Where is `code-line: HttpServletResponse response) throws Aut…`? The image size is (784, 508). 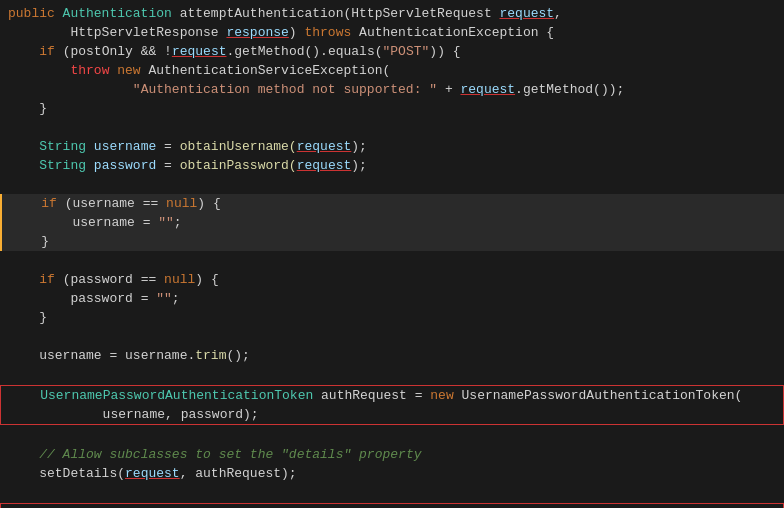 code-line: HttpServletResponse response) throws Aut… is located at coordinates (392, 32).